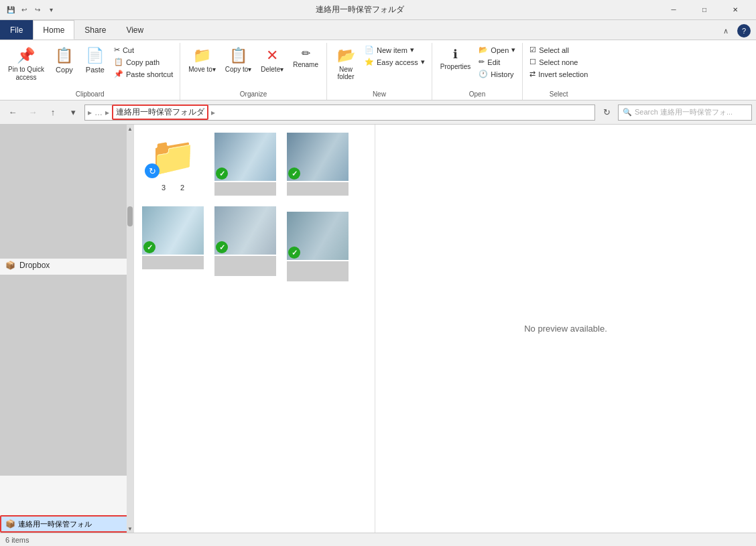 The image size is (756, 546). What do you see at coordinates (318, 157) in the screenshot?
I see `dental-thumbnail-2: ✓` at bounding box center [318, 157].